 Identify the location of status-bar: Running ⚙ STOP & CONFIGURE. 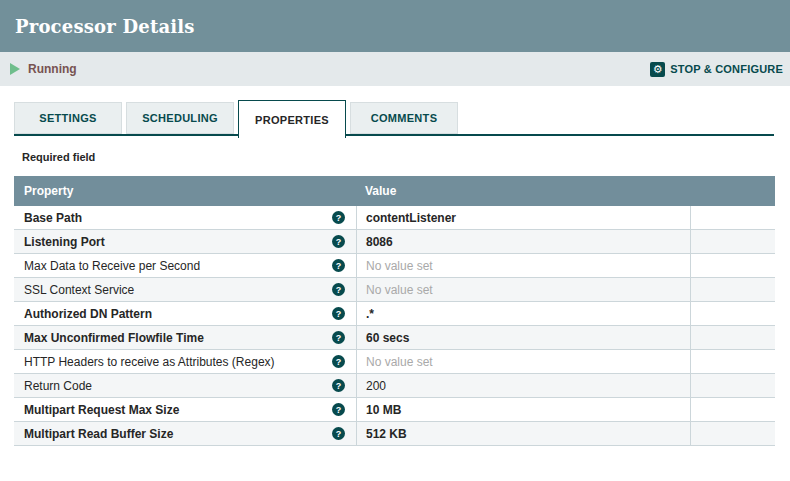
(395, 69).